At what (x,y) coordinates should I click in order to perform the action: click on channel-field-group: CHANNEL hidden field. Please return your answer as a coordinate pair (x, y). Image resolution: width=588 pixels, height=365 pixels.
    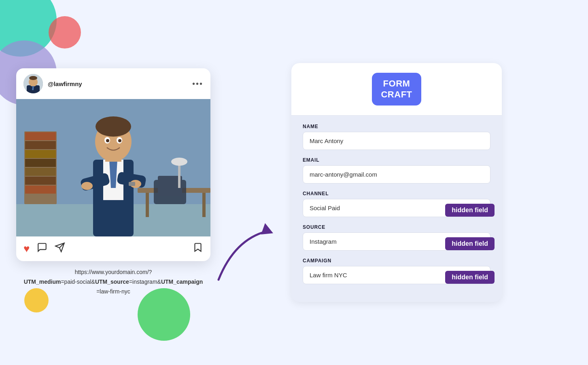
    Looking at the image, I should click on (397, 204).